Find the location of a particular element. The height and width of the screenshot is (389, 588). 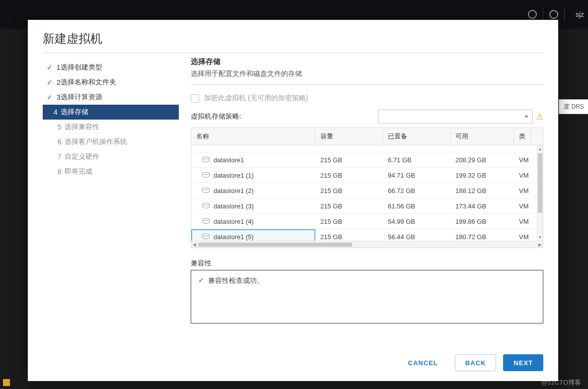

chevron-down-icon is located at coordinates (526, 117).